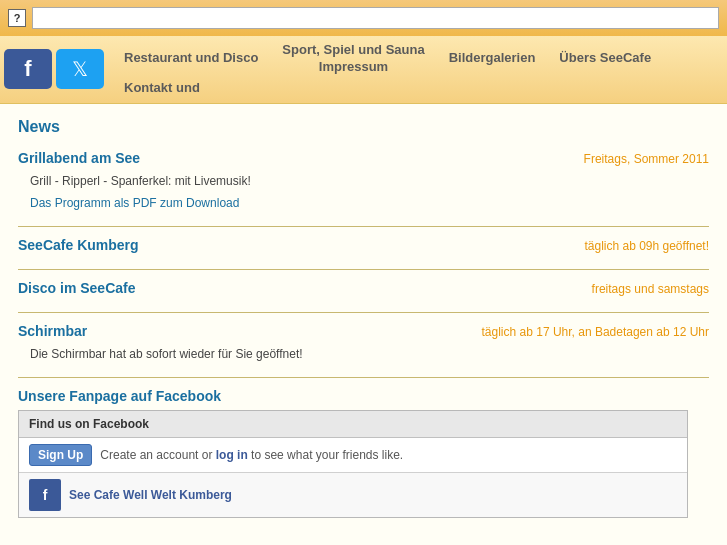 The height and width of the screenshot is (545, 727). Describe the element at coordinates (52, 331) in the screenshot. I see `news-title-schirmbar: Schirmbar` at that location.